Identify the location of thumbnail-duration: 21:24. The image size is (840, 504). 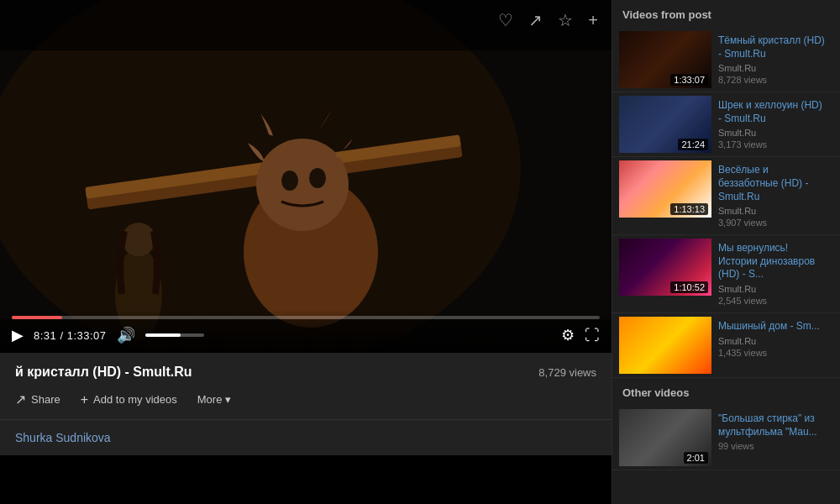
(693, 144).